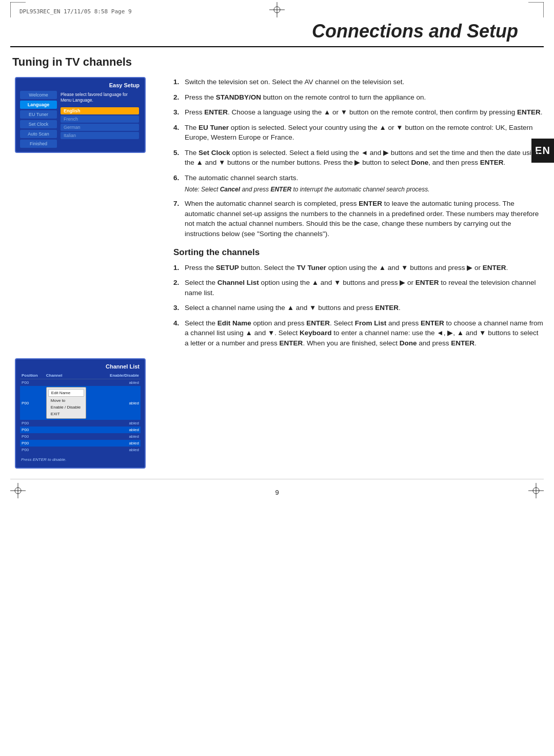 This screenshot has width=554, height=756. I want to click on step-text: Press the STANDBY/ON button on the remot…, so click(364, 98).